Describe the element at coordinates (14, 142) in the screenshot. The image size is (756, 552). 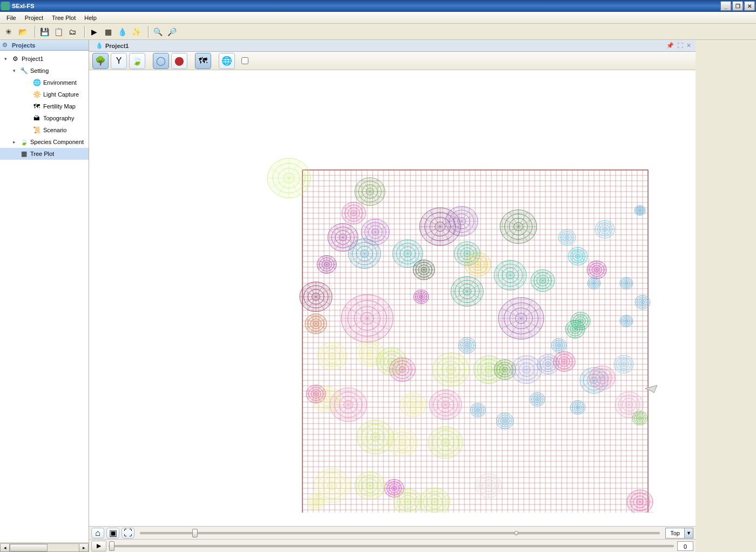
I see `expand-icon: ▸` at that location.